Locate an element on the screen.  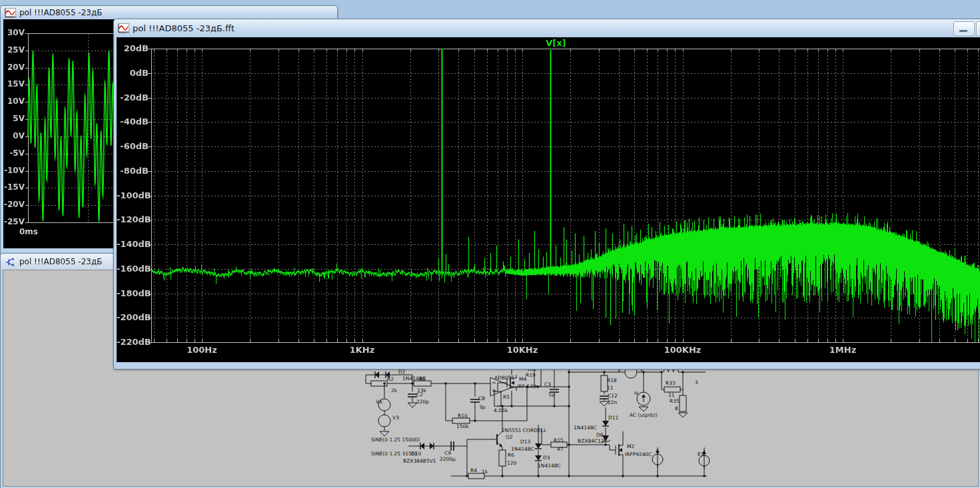
component-label: 4.05k is located at coordinates (501, 410).